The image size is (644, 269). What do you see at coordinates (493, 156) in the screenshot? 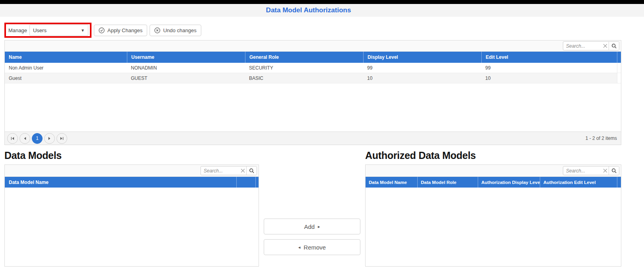
I see `authorized-data-models-heading: Authorized Data Models` at bounding box center [493, 156].